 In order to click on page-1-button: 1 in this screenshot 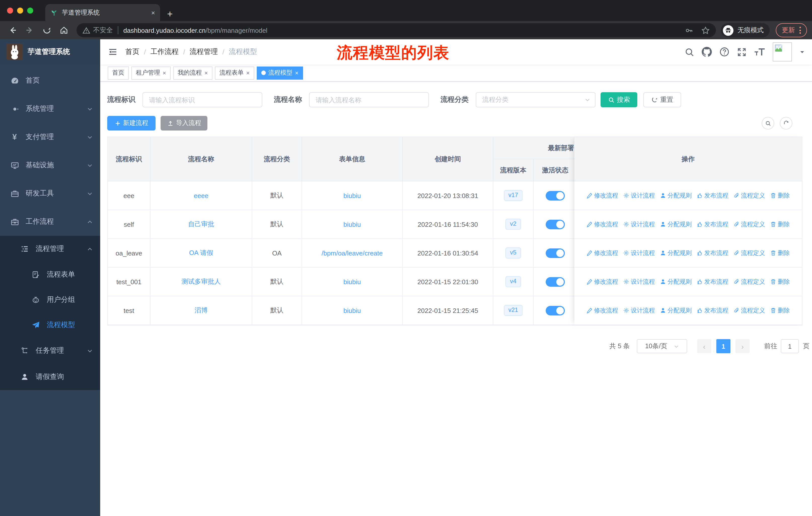, I will do `click(723, 346)`.